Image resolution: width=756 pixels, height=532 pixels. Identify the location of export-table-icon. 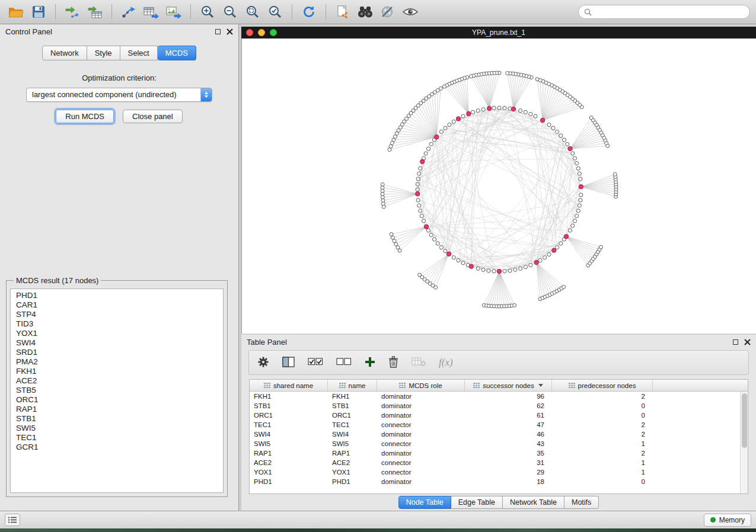
(151, 12).